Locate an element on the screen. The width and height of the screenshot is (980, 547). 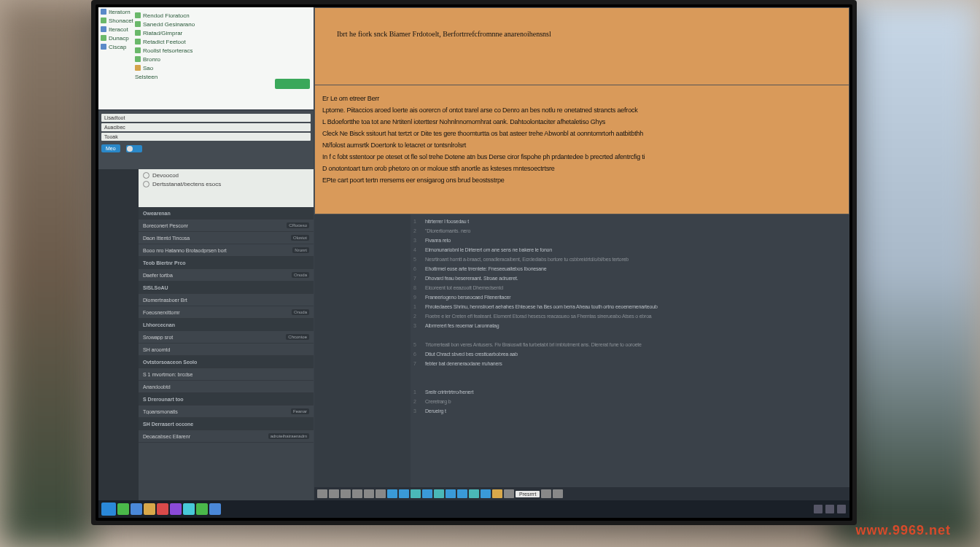
doc-line: D onotontoart turn orob phetoro on or mo… is located at coordinates (582, 169).